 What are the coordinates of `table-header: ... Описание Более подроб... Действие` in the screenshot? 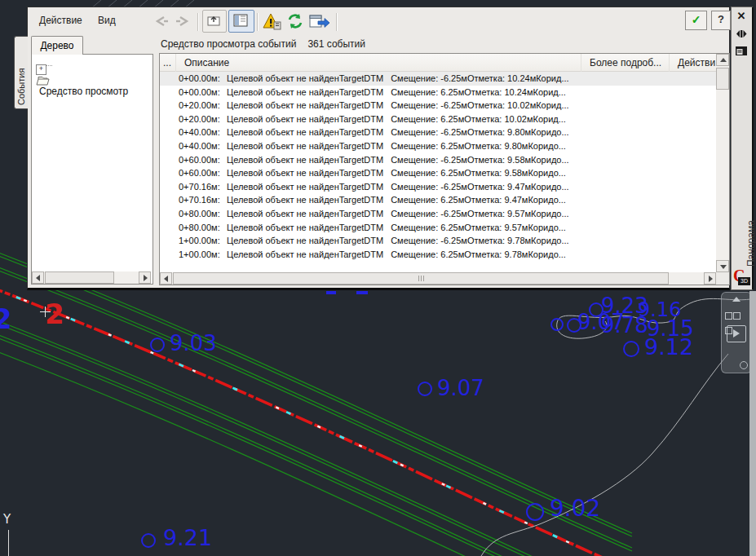 It's located at (444, 63).